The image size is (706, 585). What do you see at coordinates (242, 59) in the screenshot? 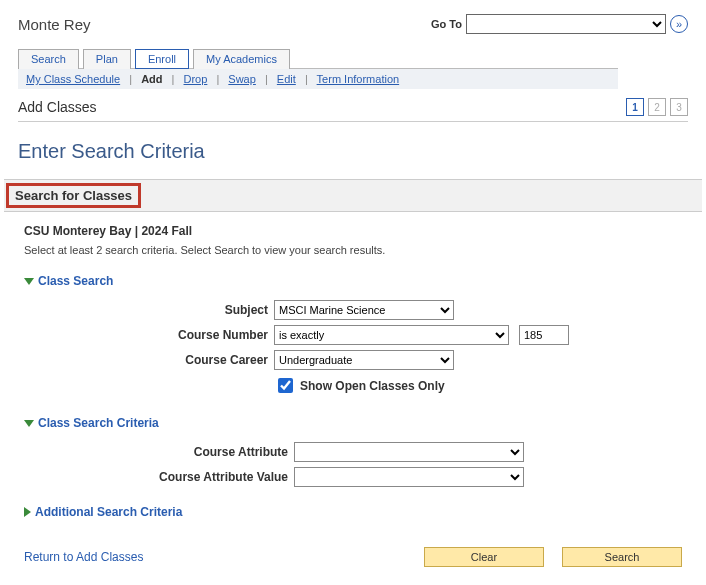
I see `tab-my-academics: My Academics` at bounding box center [242, 59].